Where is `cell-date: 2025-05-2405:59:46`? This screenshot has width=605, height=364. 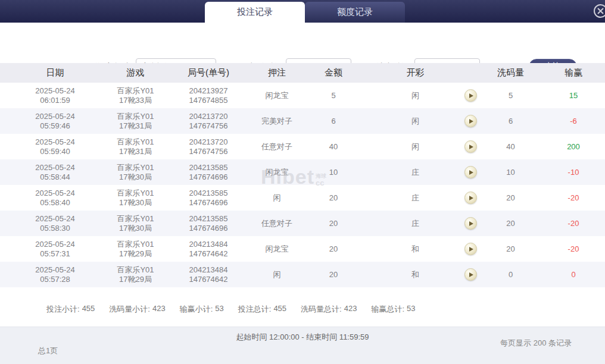
cell-date: 2025-05-2405:59:46 is located at coordinates (55, 121).